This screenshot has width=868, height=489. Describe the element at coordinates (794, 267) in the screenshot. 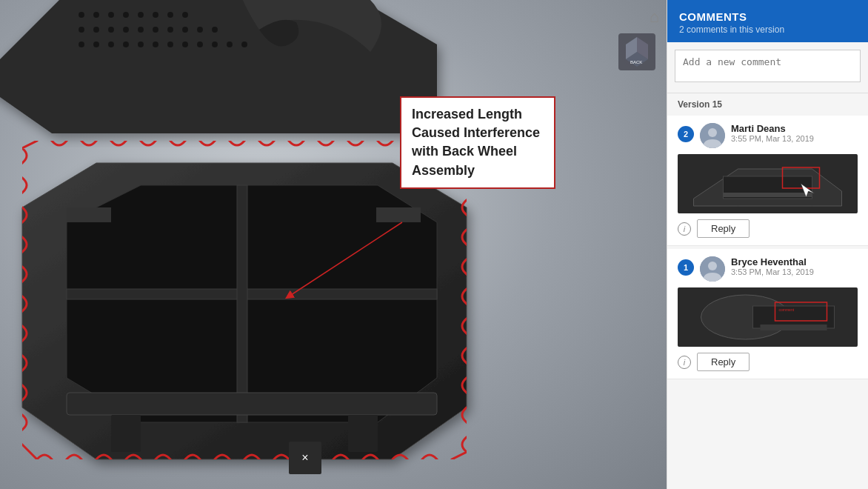

I see `comment-meta: Bryce Heventhal 3:53 PM, Mar 13, 2019` at that location.